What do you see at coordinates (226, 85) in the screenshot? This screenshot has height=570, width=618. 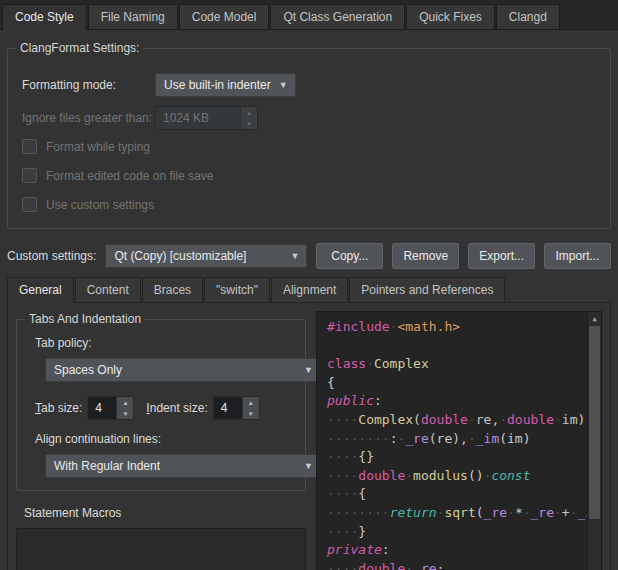 I see `formatting-mode-select: Use built-in indenter ▼` at bounding box center [226, 85].